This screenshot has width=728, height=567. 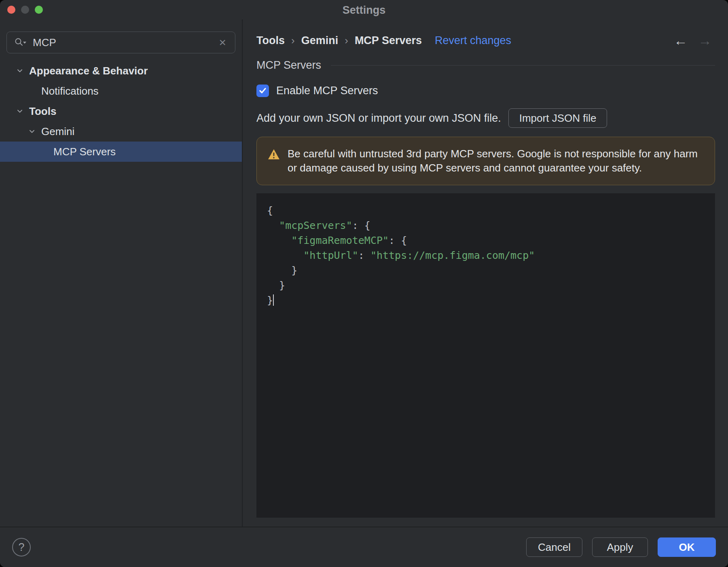 What do you see at coordinates (486, 226) in the screenshot?
I see `code-line: "mcpServers": {` at bounding box center [486, 226].